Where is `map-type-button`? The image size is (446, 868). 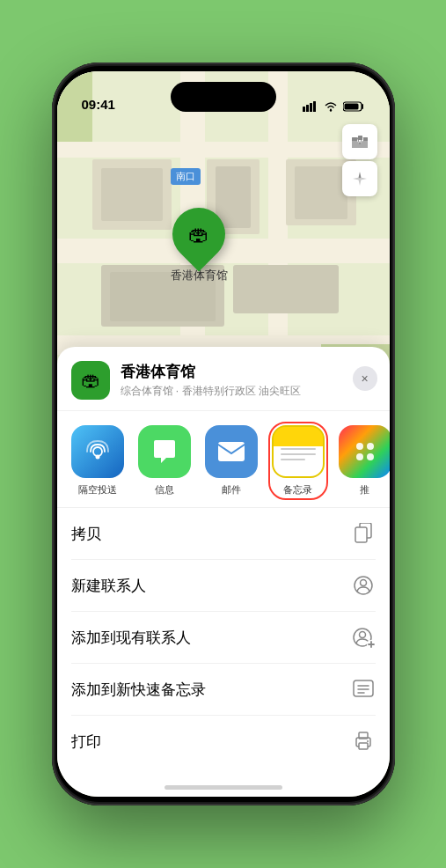
map-type-button is located at coordinates (360, 142).